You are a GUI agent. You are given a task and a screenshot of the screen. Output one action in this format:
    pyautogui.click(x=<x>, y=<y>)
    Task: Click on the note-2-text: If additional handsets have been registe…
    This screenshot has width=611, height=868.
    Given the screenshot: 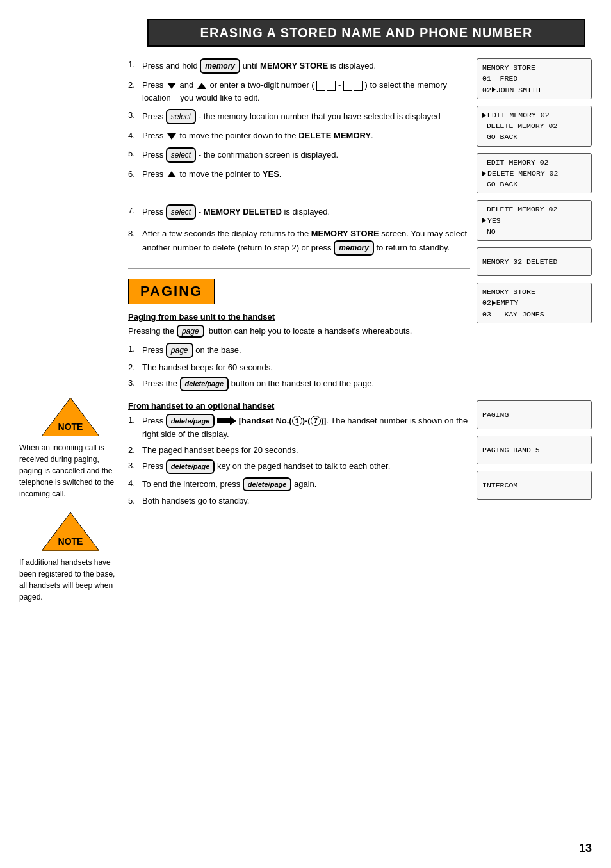 What is the action you would take?
    pyautogui.click(x=70, y=580)
    